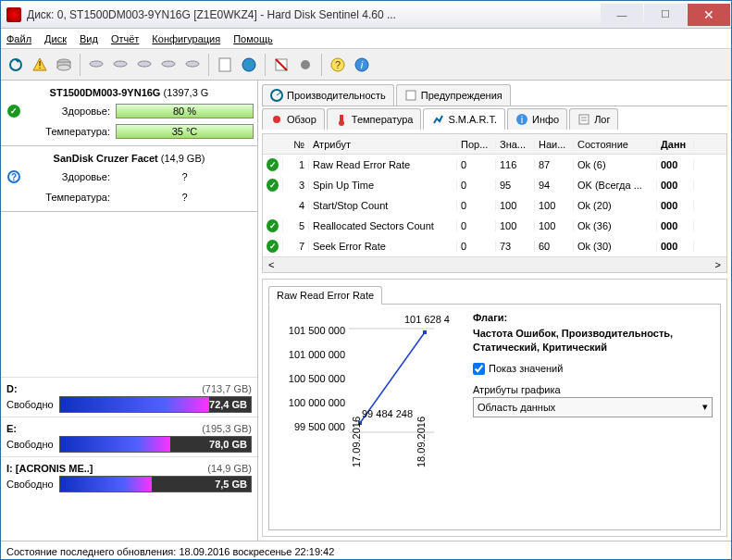 This screenshot has height=560, width=732. I want to click on partition-list: D:(713,7 GB) Свободно72,4 GBE:(195,3 GB)…, so click(130, 459).